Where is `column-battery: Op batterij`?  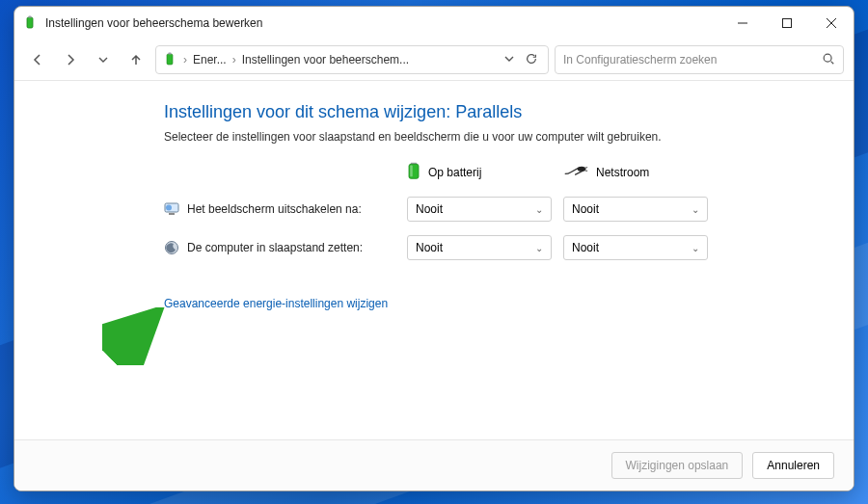 column-battery: Op batterij is located at coordinates (479, 172).